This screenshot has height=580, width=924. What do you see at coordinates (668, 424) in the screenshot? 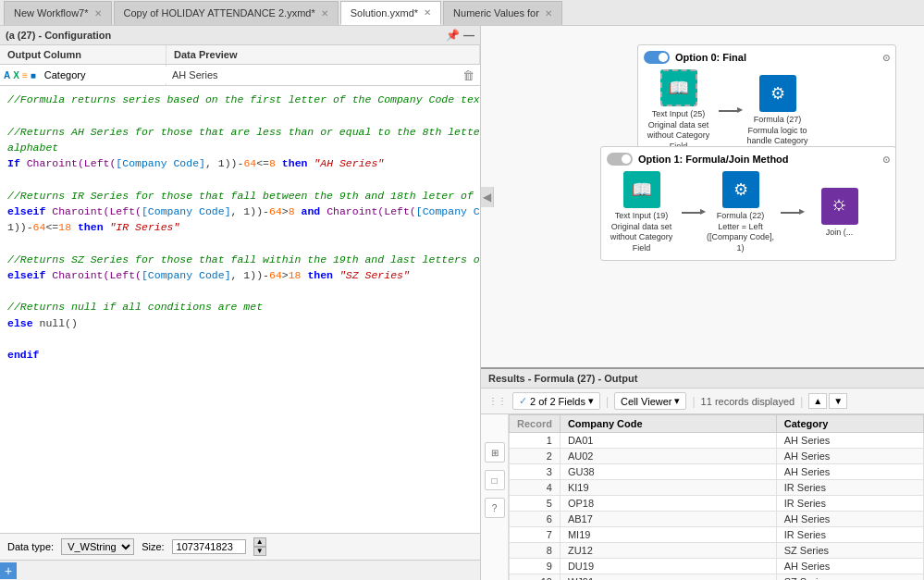
I see `col-header-company-code: Company Code` at bounding box center [668, 424].